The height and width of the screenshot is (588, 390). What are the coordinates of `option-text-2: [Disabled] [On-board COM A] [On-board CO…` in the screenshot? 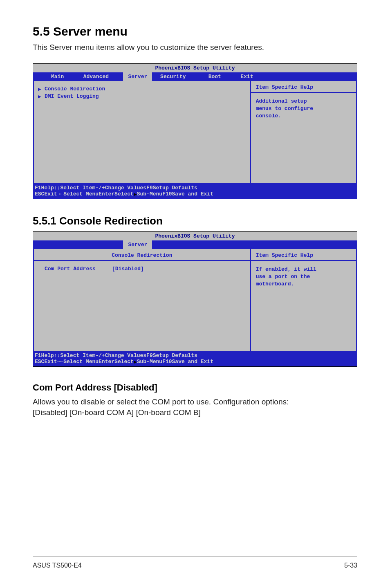 It's located at (195, 413).